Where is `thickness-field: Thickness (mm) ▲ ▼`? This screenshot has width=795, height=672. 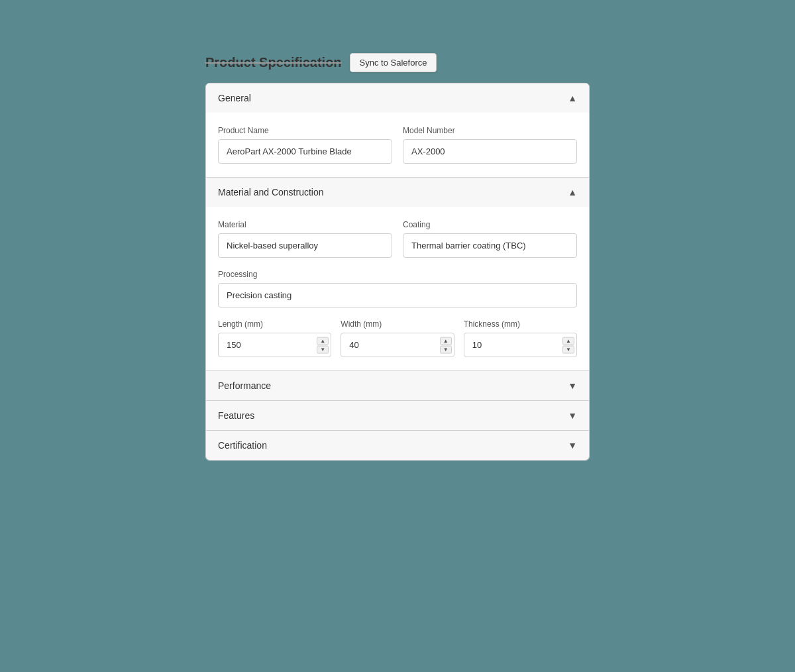 thickness-field: Thickness (mm) ▲ ▼ is located at coordinates (521, 338).